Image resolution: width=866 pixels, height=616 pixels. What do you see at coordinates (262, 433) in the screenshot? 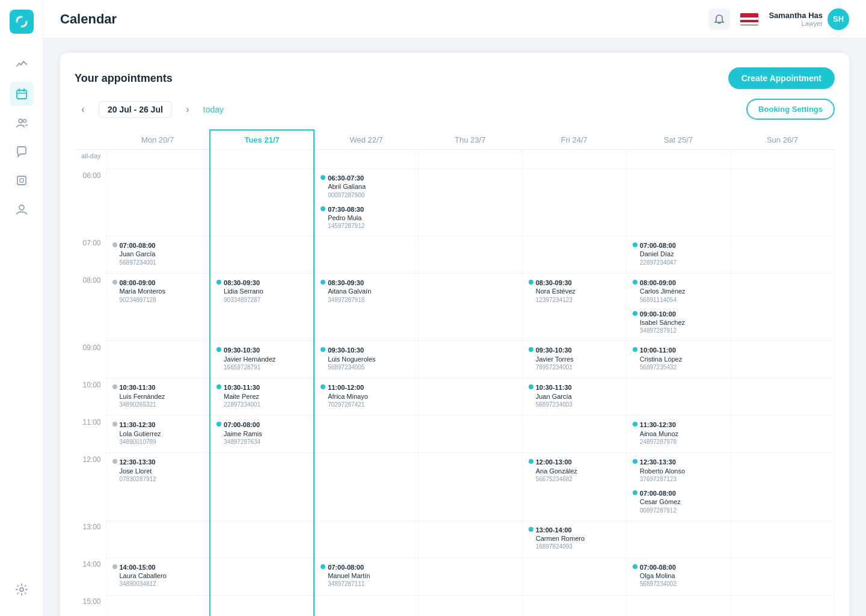
I see `appt-tue-0700b: 07:00-08:00 Jaime Ramis 34897287634` at bounding box center [262, 433].